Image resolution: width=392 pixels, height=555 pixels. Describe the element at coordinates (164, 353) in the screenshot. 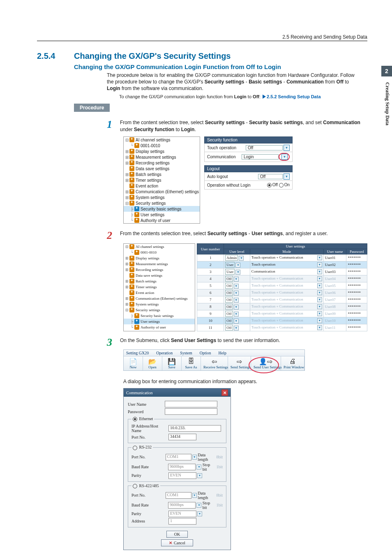

I see `menu-item: Operation` at that location.